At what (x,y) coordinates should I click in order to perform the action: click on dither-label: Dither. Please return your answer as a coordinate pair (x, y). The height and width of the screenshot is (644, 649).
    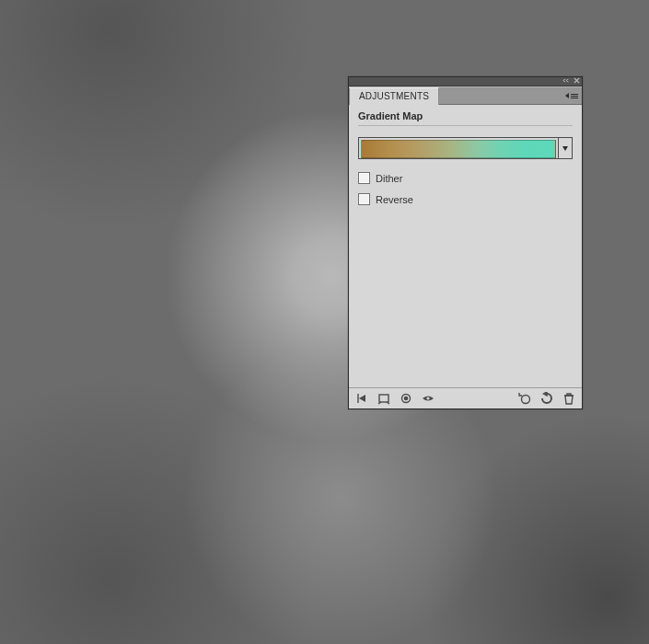
    Looking at the image, I should click on (388, 178).